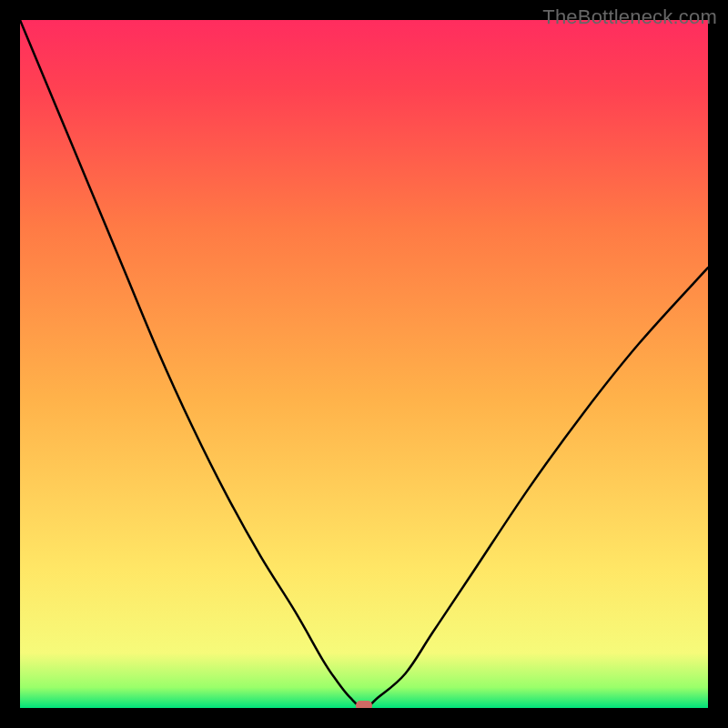 The image size is (728, 728). Describe the element at coordinates (364, 704) in the screenshot. I see `optimal-marker` at that location.